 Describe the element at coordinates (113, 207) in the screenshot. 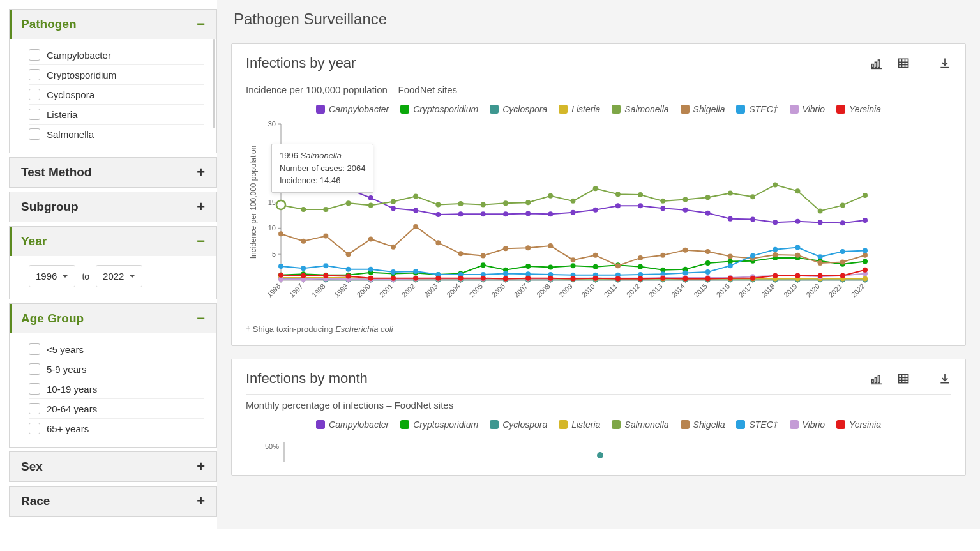

I see `accordion-subgroup: Subgroup +` at that location.